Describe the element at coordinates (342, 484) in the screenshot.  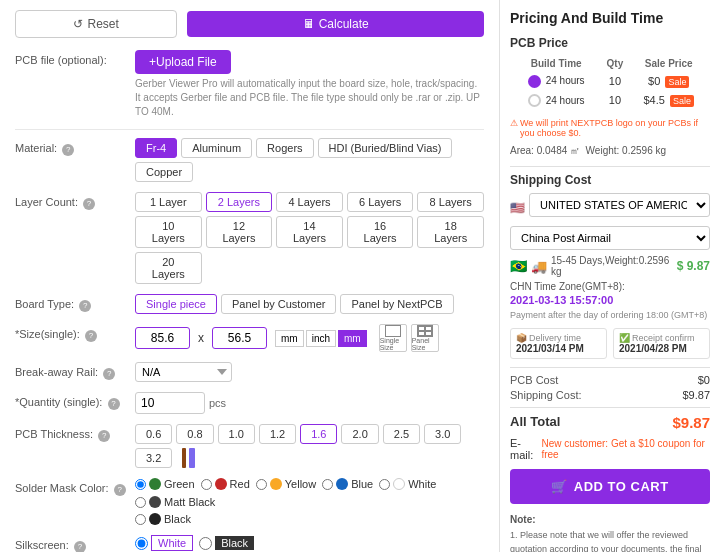
I see `color-blue-circle` at that location.